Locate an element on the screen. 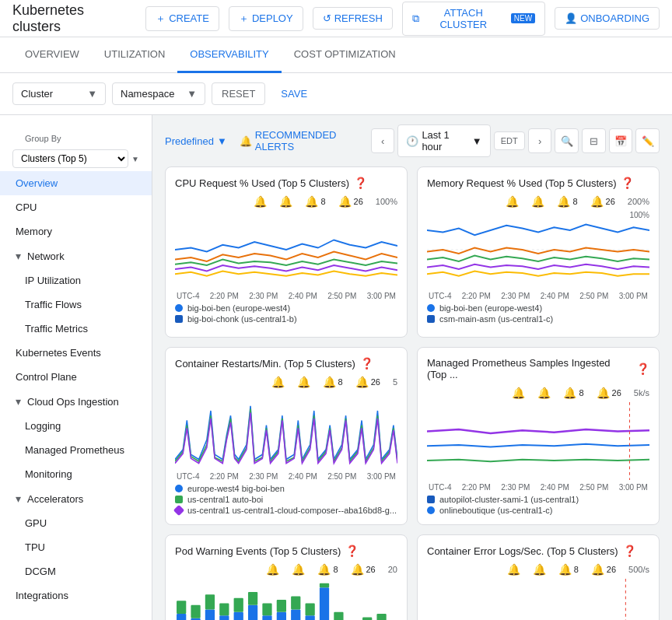 Image resolution: width=672 pixels, height=620 pixels. sidebar-item-overview: Overview is located at coordinates (76, 184).